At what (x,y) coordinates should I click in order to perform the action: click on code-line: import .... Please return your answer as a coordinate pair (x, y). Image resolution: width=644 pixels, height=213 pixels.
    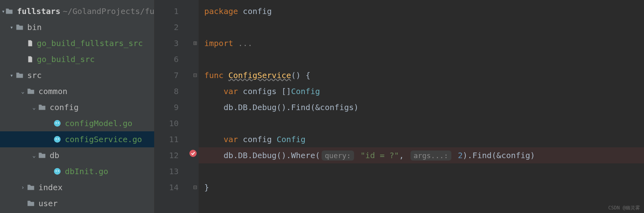
    Looking at the image, I should click on (421, 43).